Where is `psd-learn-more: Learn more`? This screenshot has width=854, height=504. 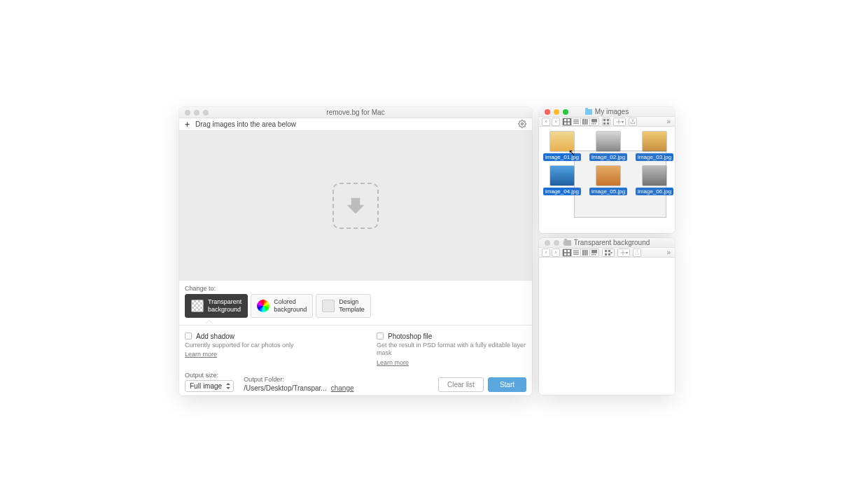
psd-learn-more: Learn more is located at coordinates (393, 363).